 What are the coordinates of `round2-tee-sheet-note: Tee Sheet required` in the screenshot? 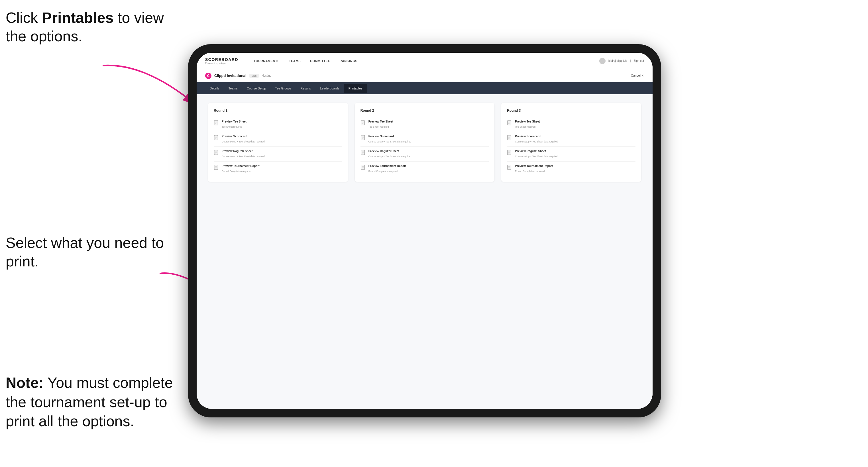 It's located at (379, 127).